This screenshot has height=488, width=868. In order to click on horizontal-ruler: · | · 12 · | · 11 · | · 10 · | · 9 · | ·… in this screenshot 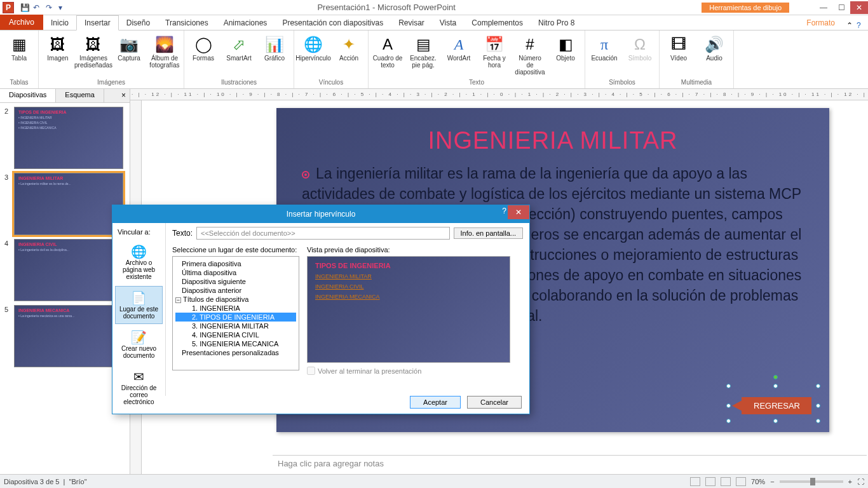, I will do `click(499, 95)`.